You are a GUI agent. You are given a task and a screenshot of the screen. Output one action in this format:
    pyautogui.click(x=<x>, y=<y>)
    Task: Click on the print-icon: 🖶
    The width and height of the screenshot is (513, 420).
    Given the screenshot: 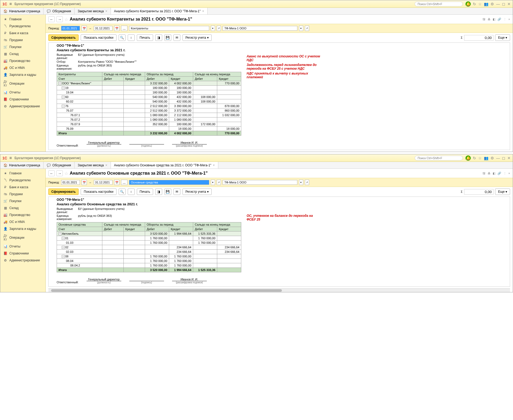 What is the action you would take?
    pyautogui.click(x=489, y=174)
    